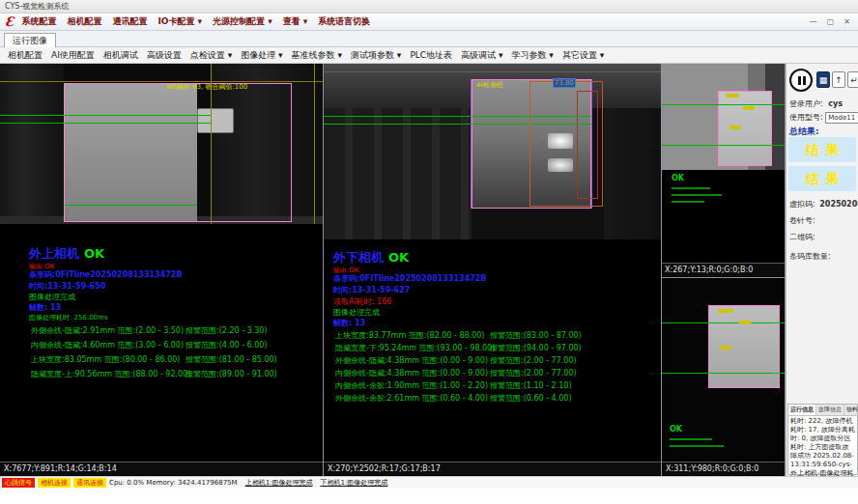 The height and width of the screenshot is (504, 858). I want to click on capture-button: ▦, so click(823, 79).